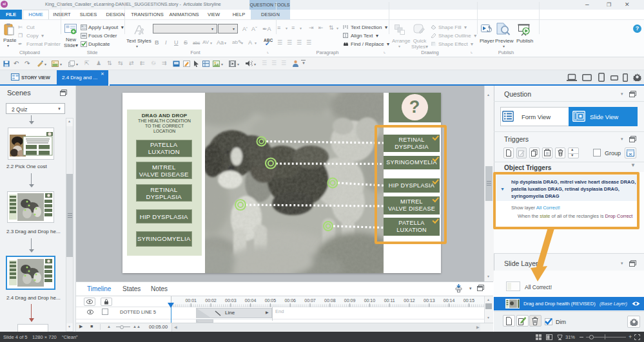 This screenshot has width=644, height=342. What do you see at coordinates (449, 300) in the screenshot?
I see `svg-text: 00:14` at bounding box center [449, 300].